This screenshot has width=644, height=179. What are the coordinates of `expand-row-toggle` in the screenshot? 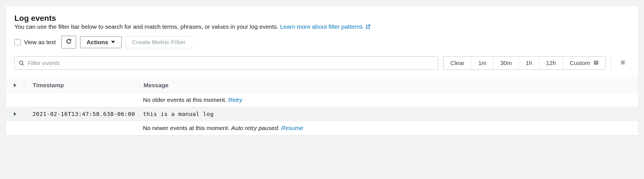 It's located at (15, 114).